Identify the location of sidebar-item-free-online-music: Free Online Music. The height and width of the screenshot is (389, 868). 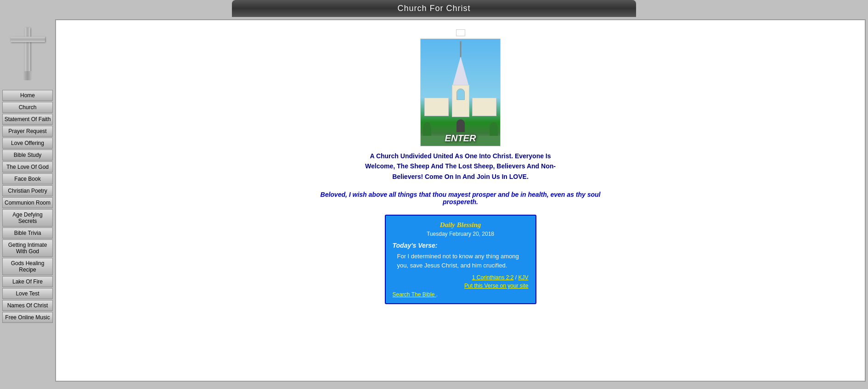
(28, 317).